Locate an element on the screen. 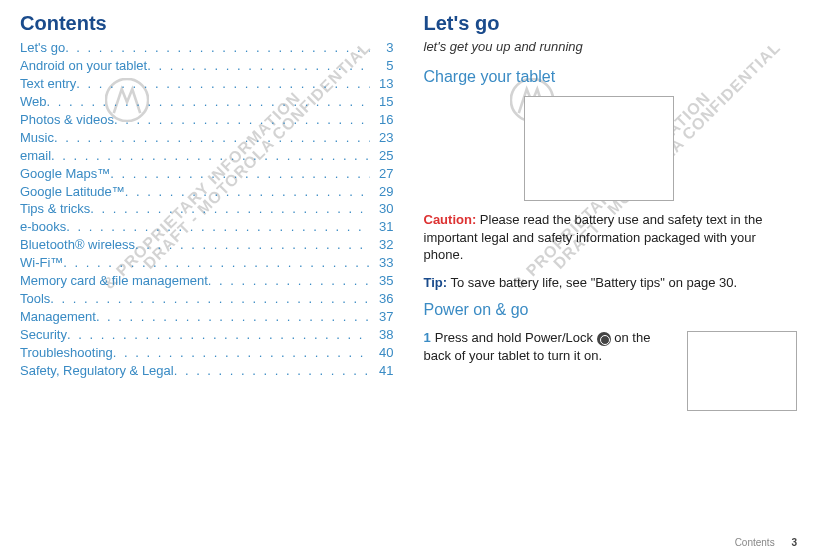 The image size is (817, 556). tip-text: To save battery life, see "Battery tips"… is located at coordinates (592, 282).